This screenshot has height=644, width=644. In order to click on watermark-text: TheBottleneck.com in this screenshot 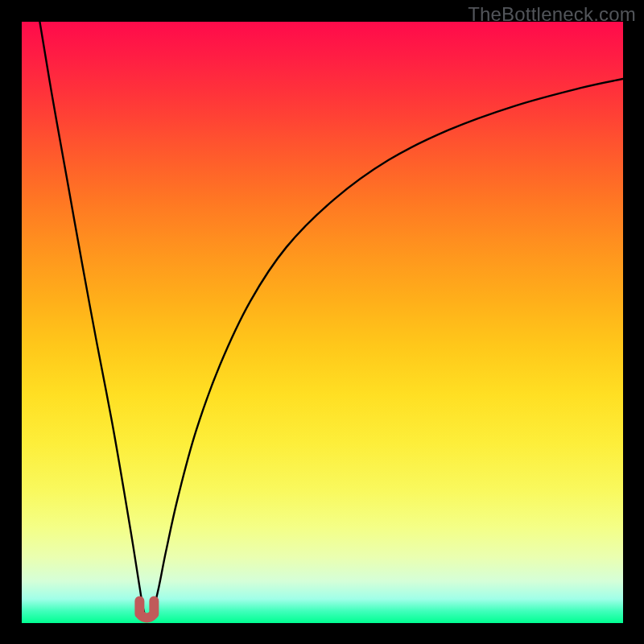, I will do `click(552, 14)`.